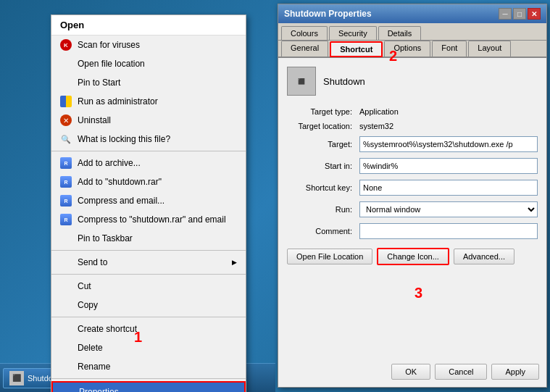 Image resolution: width=550 pixels, height=392 pixels. I want to click on menu-item-run-admin: Run as administrator, so click(149, 101).